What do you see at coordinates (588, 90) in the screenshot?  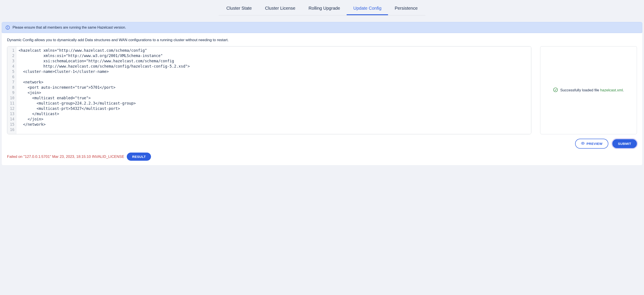 I see `upload-status-panel: Successfully loaded file hazelcast.xml.` at bounding box center [588, 90].